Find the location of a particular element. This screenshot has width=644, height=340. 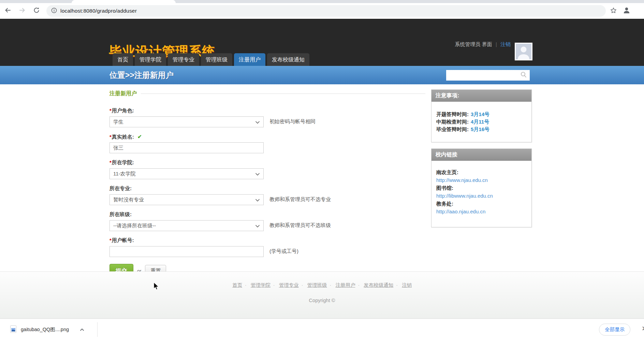

note-date: 5月16号 is located at coordinates (480, 129).